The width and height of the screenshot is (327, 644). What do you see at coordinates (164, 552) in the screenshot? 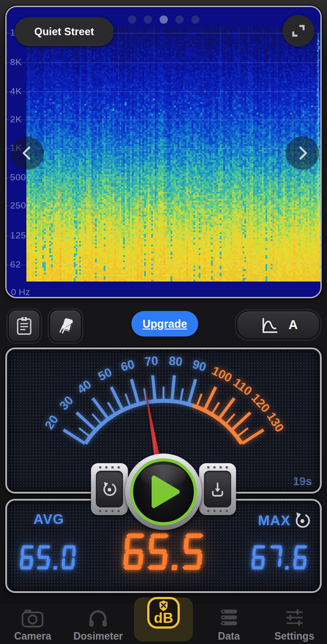
I see `current-value` at bounding box center [164, 552].